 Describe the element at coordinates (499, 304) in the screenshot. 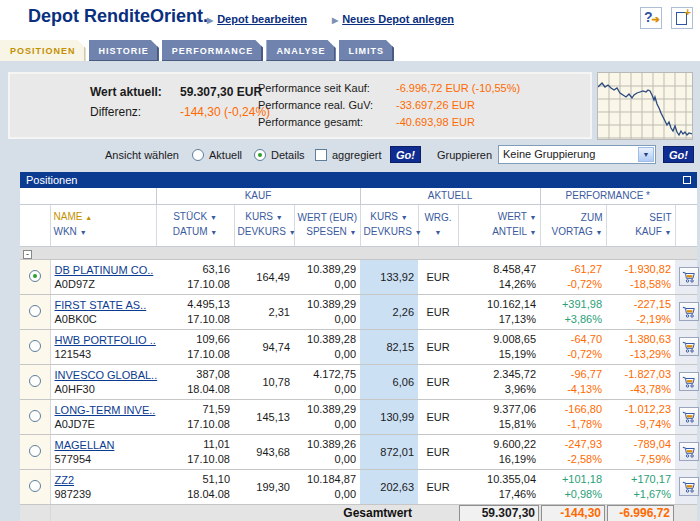

I see `aktuell-wert-value: 10.162,14` at that location.